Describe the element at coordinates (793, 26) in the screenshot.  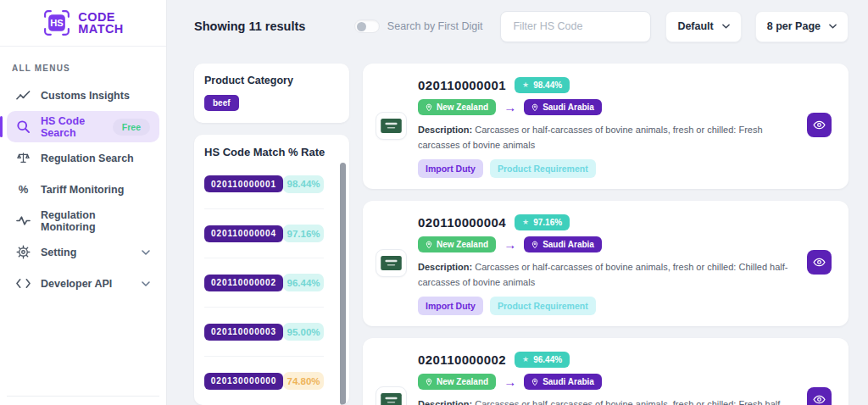
I see `page-size-selected-value: 8 per Page` at that location.